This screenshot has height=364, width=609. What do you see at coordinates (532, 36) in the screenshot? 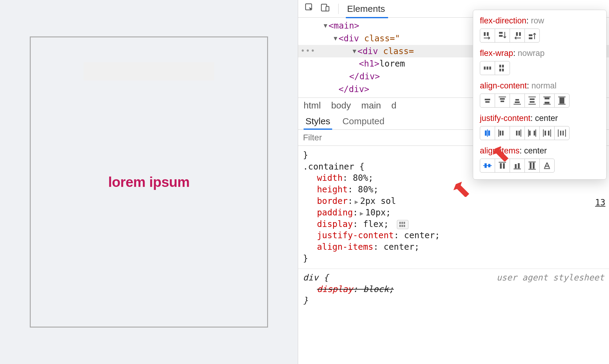
I see `flex-direction-column-reverse-button` at bounding box center [532, 36].